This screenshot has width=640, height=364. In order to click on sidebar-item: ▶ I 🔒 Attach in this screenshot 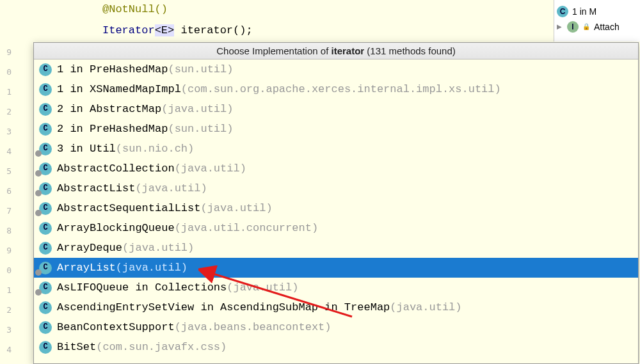, I will do `click(597, 27)`.